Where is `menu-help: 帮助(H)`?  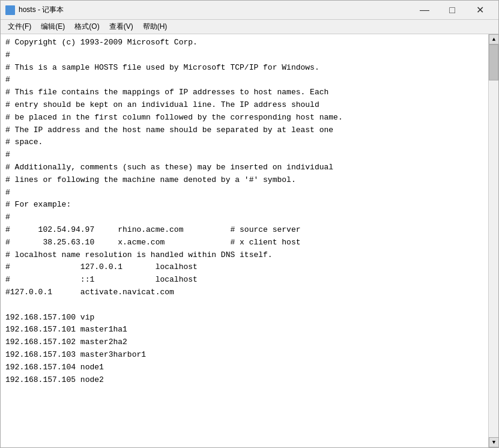
menu-help: 帮助(H) is located at coordinates (155, 26).